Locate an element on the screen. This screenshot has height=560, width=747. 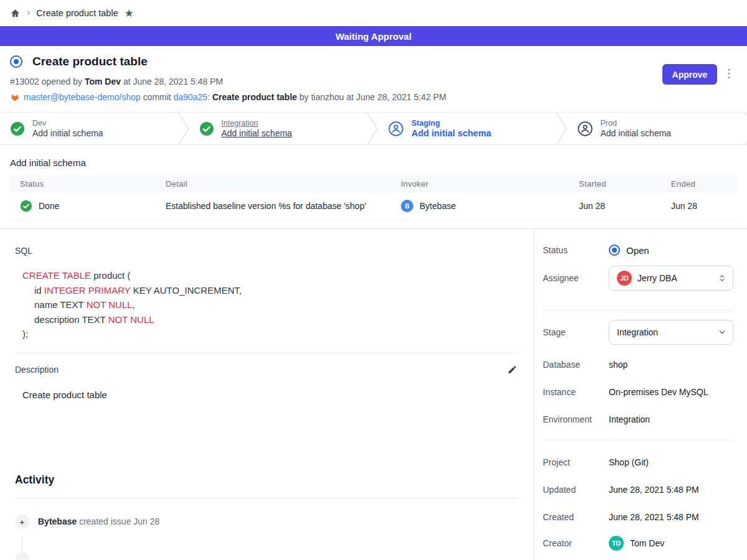
updown-chevron-icon is located at coordinates (722, 278).